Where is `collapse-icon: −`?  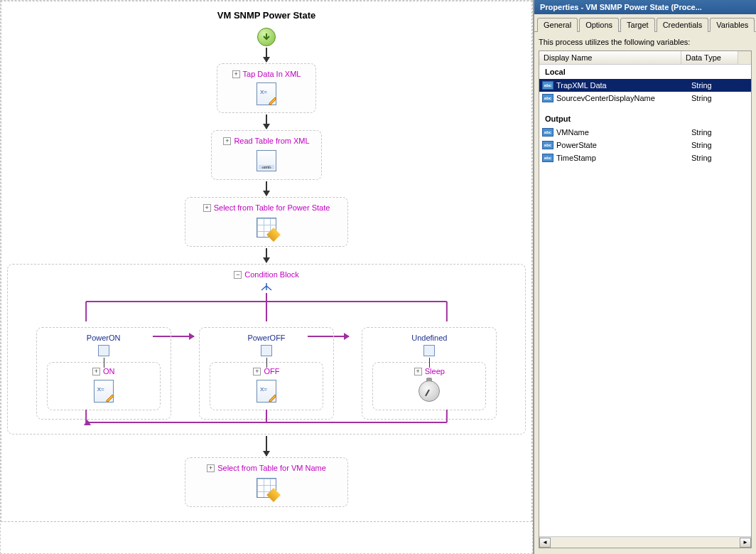
collapse-icon: − is located at coordinates (237, 275).